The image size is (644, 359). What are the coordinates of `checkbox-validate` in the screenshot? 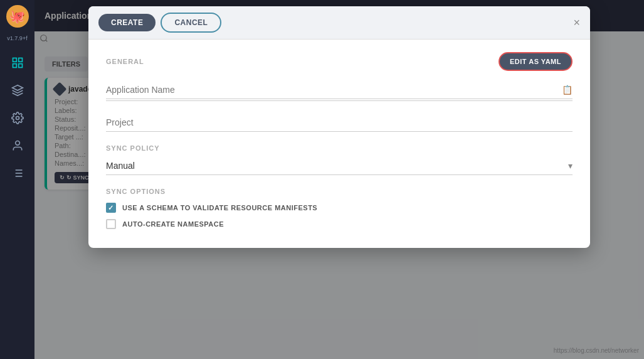 It's located at (111, 208).